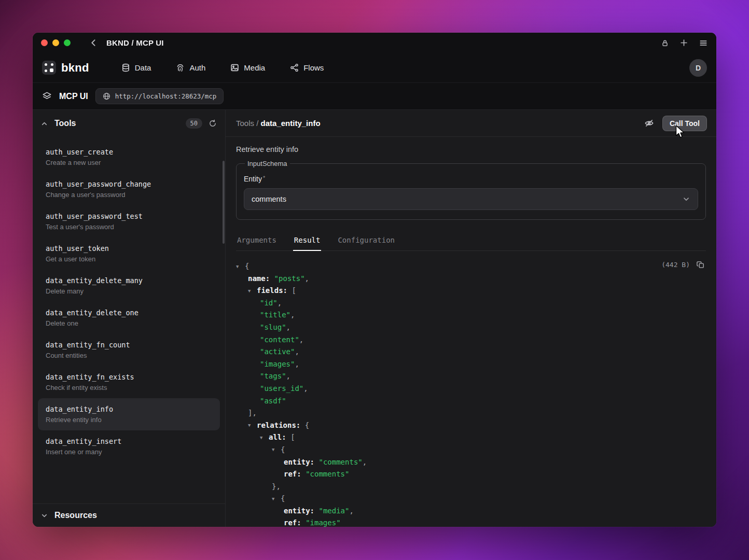 The image size is (749, 560). What do you see at coordinates (259, 278) in the screenshot?
I see `json-key: name:` at bounding box center [259, 278].